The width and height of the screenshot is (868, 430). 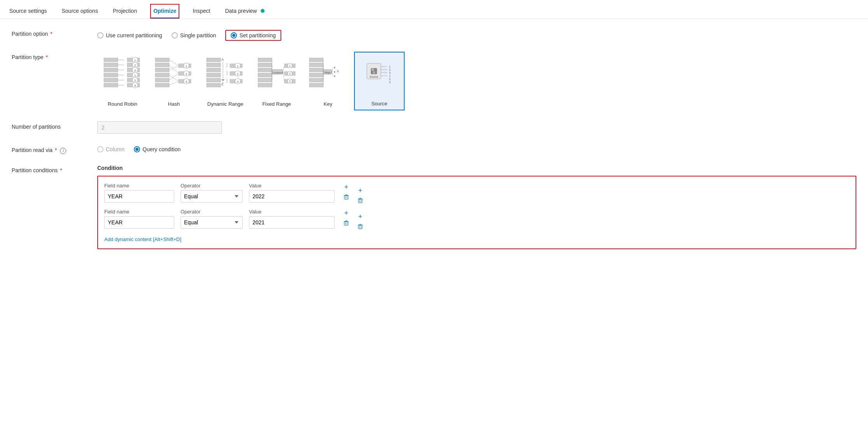 What do you see at coordinates (477, 168) in the screenshot?
I see `condition-section-header: Condition` at bounding box center [477, 168].